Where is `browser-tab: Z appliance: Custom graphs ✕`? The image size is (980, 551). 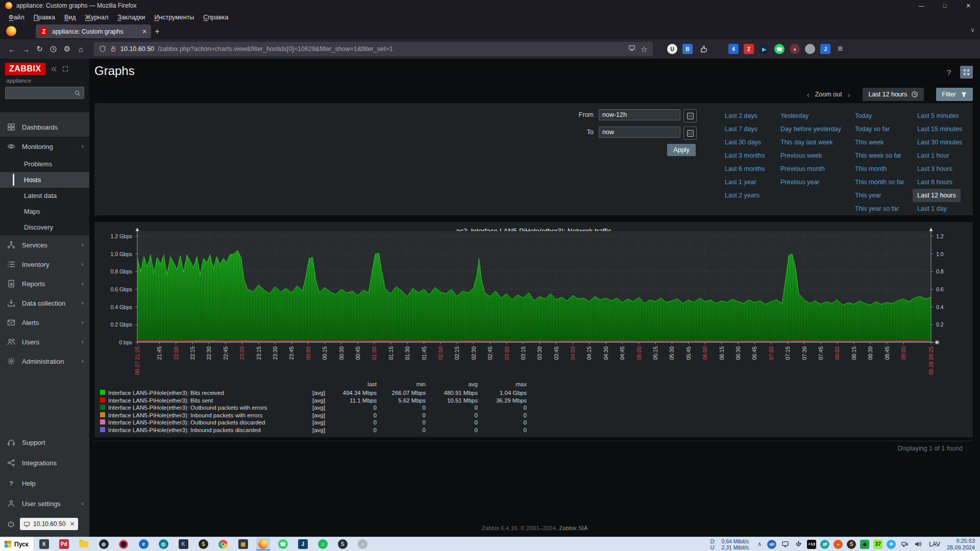 browser-tab: Z appliance: Custom graphs ✕ is located at coordinates (93, 32).